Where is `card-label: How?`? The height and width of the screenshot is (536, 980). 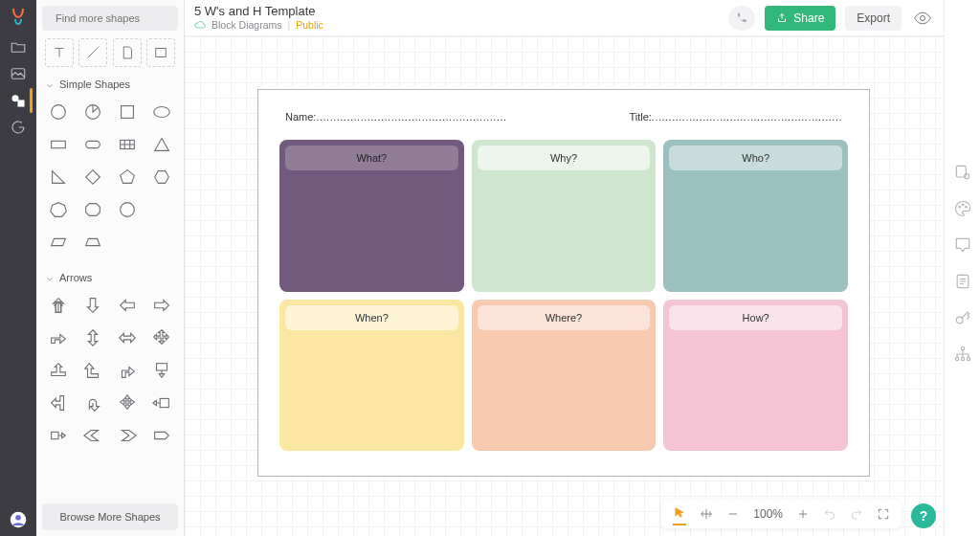
card-label: How? is located at coordinates (756, 318).